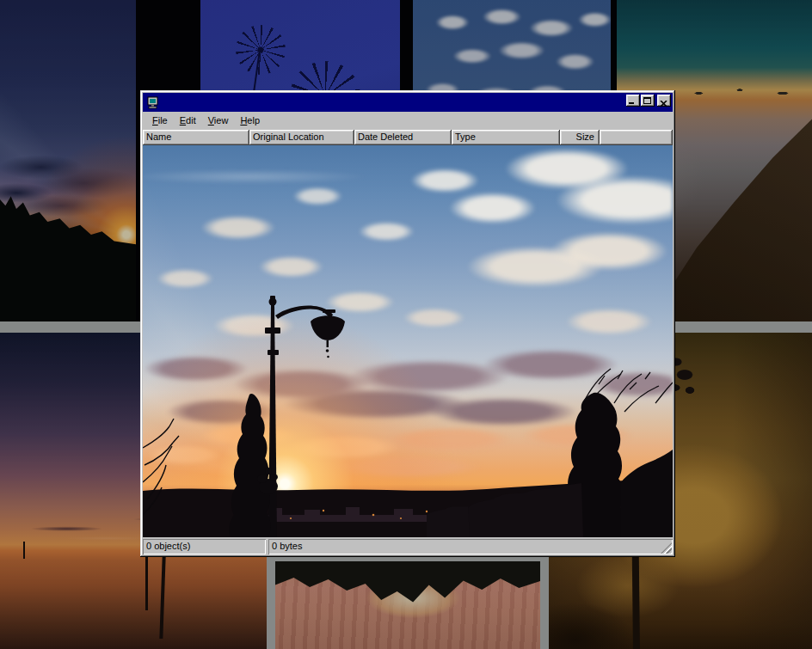  Describe the element at coordinates (647, 101) in the screenshot. I see `maximize-icon` at that location.